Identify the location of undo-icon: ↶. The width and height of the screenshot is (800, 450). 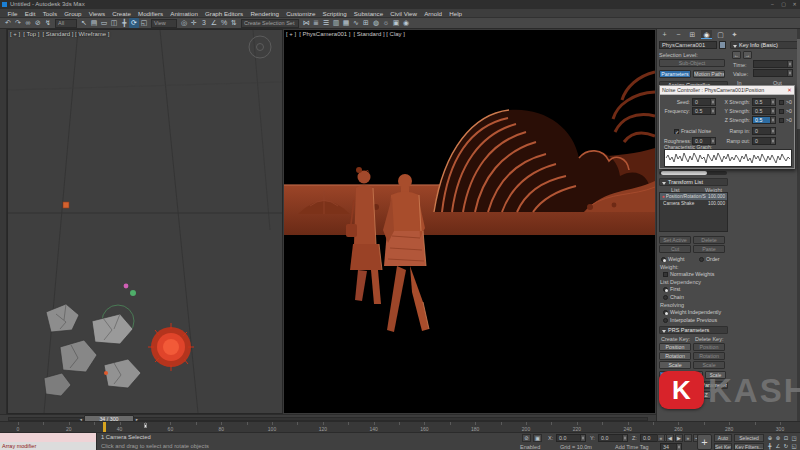
(8, 23).